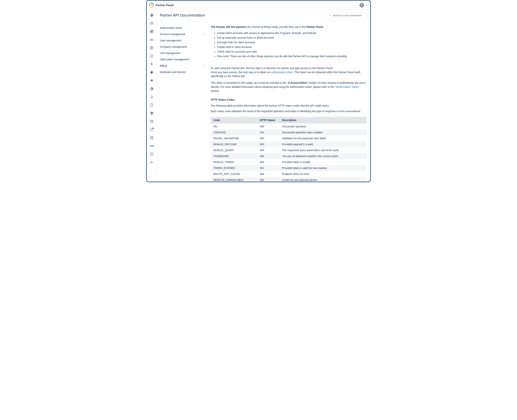 This screenshot has width=517, height=420. I want to click on cell-desc: Successful operation upon creation, so click(323, 132).